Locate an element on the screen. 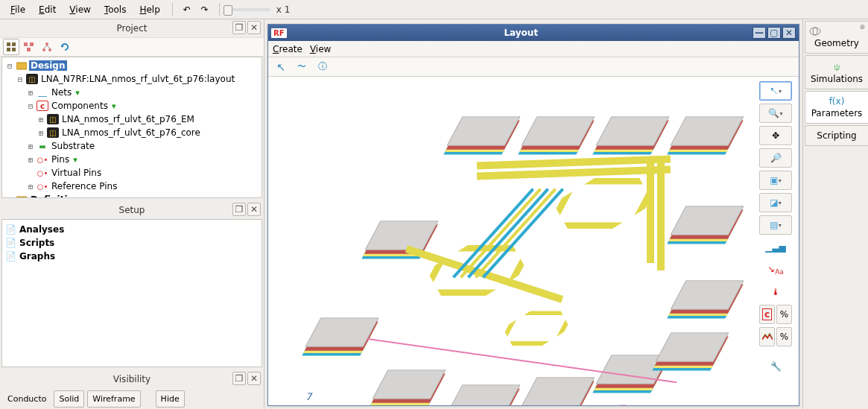 The image size is (868, 409). cube-icon: ◪ is located at coordinates (773, 203).